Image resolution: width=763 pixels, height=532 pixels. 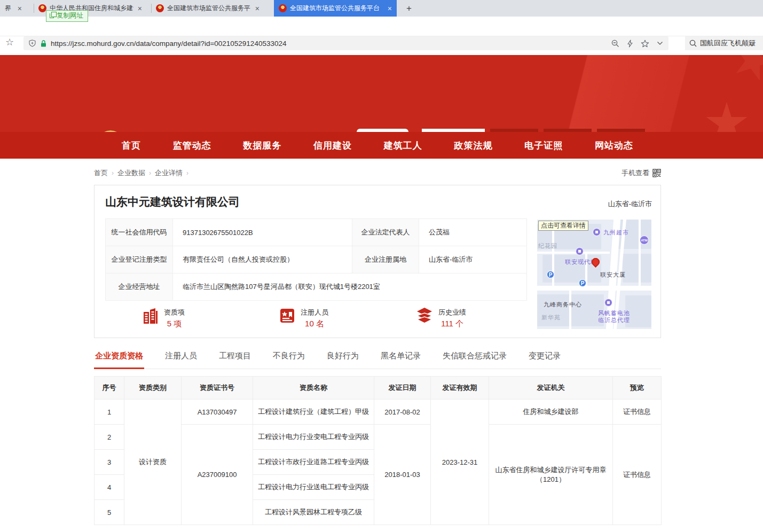 What do you see at coordinates (153, 388) in the screenshot?
I see `col-header: 资质类别` at bounding box center [153, 388].